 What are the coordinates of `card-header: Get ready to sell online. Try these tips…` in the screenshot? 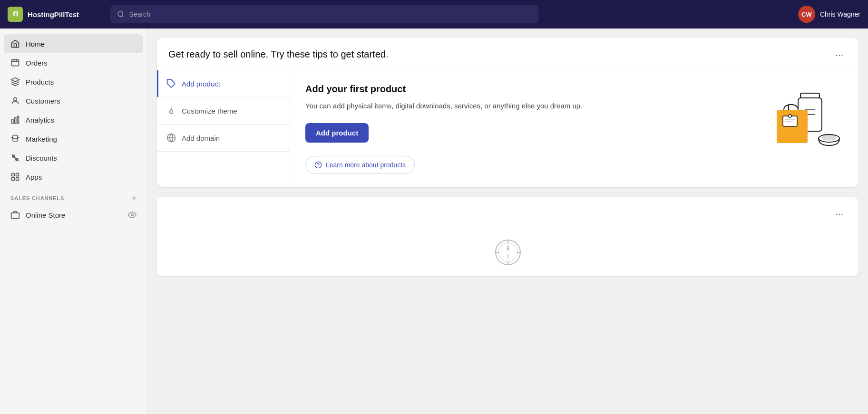 It's located at (508, 54).